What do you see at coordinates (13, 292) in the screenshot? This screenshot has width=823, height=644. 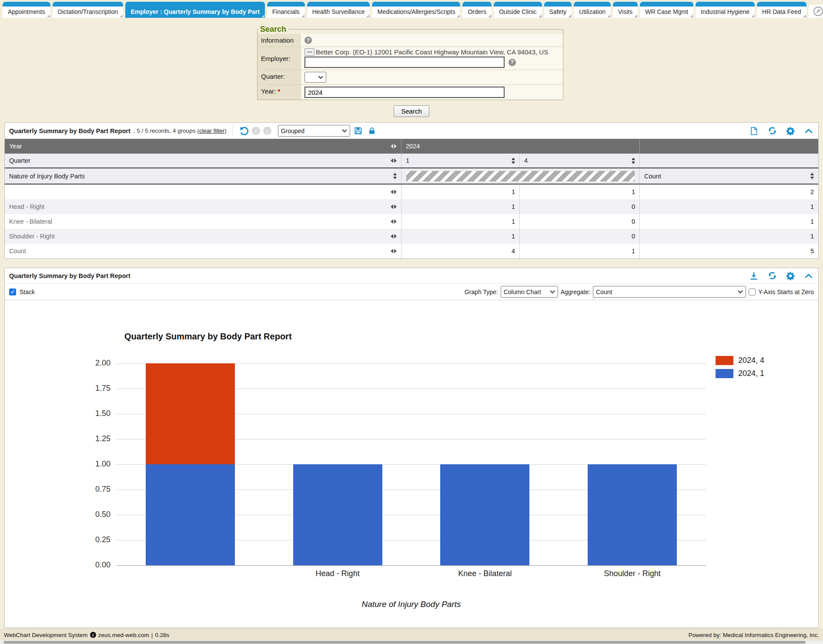 I see `stack-checkbox: ✓` at bounding box center [13, 292].